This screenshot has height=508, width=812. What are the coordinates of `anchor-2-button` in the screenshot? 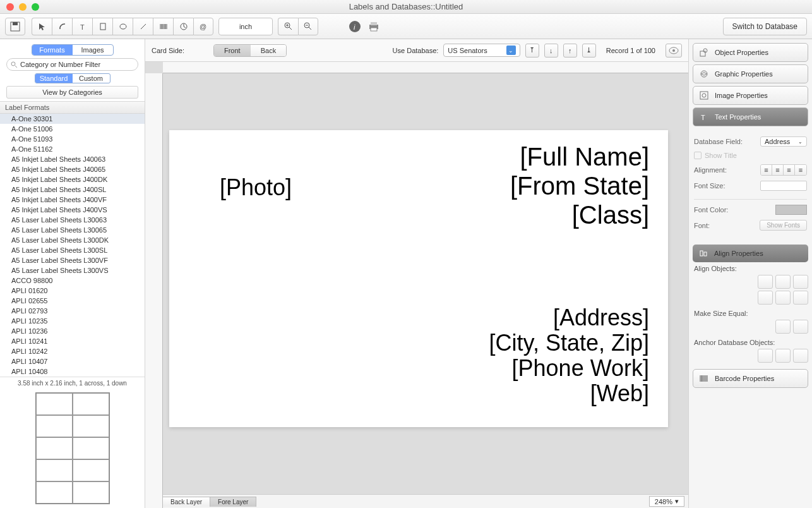 It's located at (783, 356).